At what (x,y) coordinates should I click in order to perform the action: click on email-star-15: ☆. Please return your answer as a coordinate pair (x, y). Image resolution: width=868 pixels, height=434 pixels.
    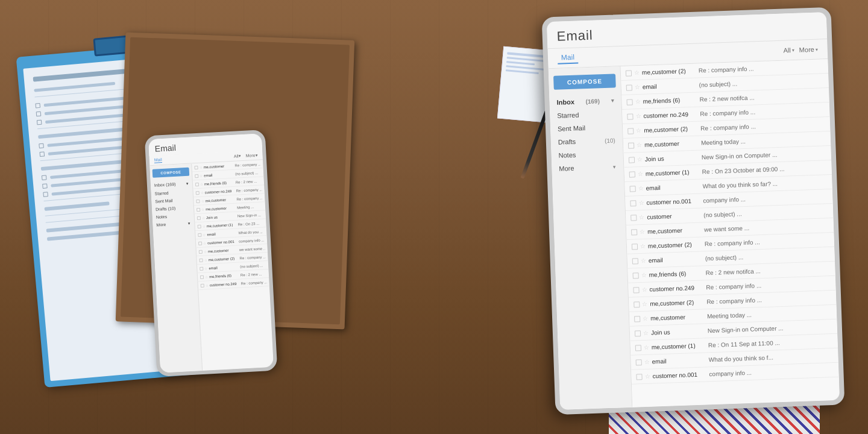
    Looking at the image, I should click on (644, 289).